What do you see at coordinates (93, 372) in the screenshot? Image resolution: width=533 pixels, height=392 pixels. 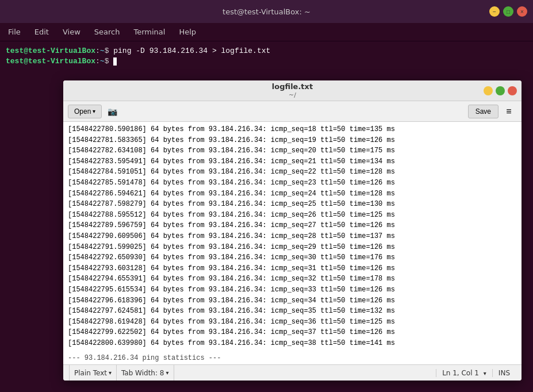 I see `plain-text-status: Plain Text ▾` at bounding box center [93, 372].